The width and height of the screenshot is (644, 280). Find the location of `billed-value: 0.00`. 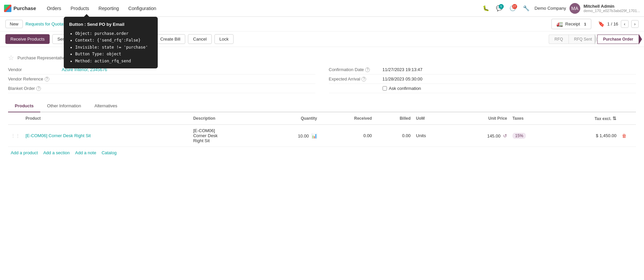

billed-value: 0.00 is located at coordinates (406, 135).